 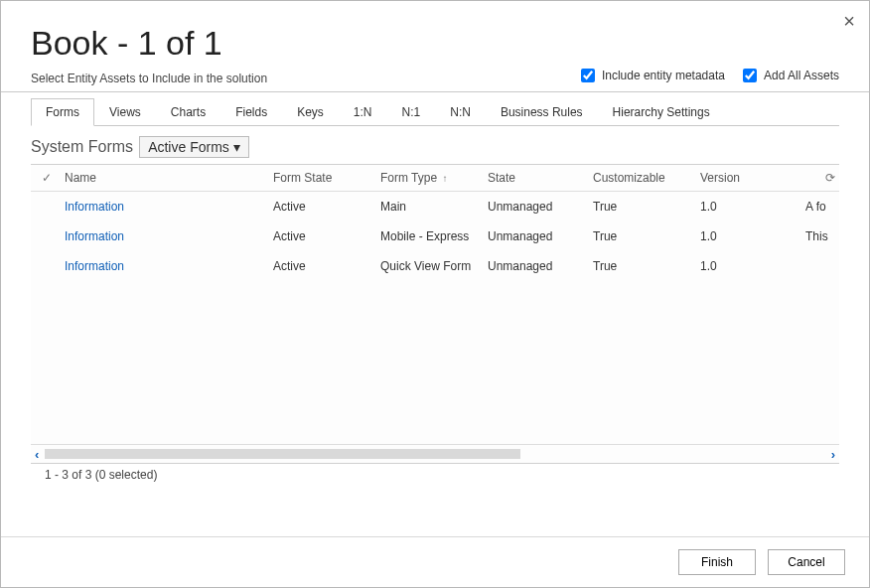 I want to click on chevron-down-icon: ▾, so click(x=236, y=147).